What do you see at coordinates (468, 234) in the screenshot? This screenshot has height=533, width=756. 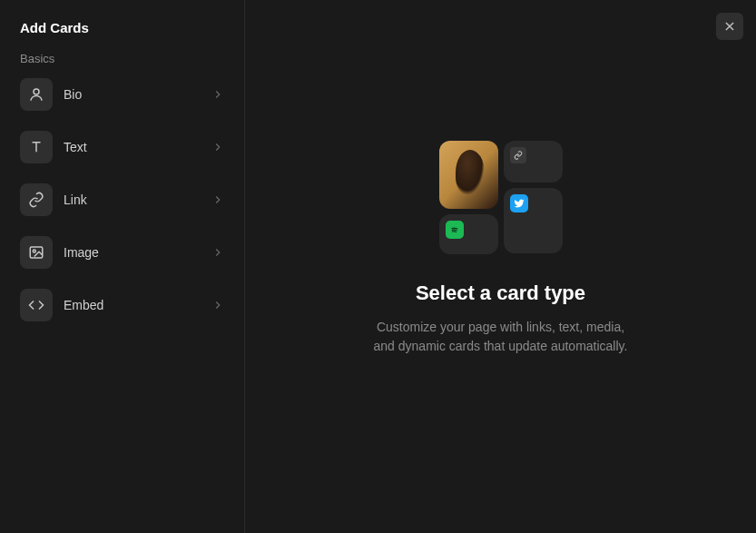 I see `preview-spotify-card` at bounding box center [468, 234].